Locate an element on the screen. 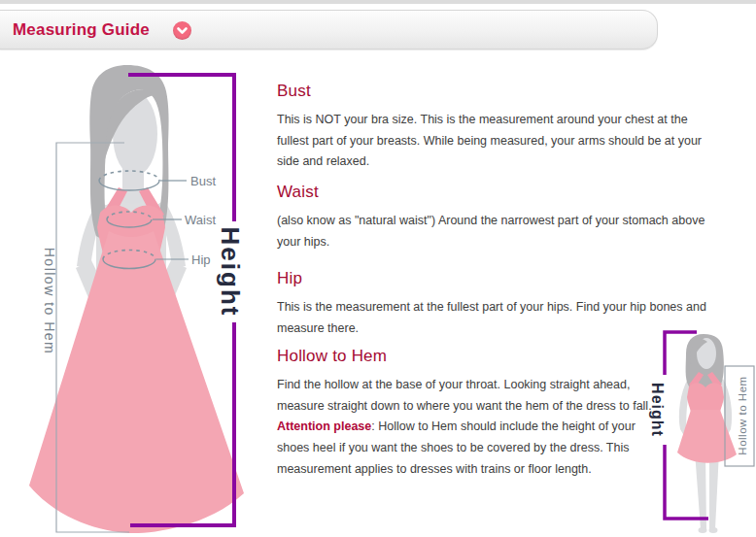 This screenshot has width=756, height=537. measuring-diagram-small: Height Hollow to Hem is located at coordinates (694, 429).